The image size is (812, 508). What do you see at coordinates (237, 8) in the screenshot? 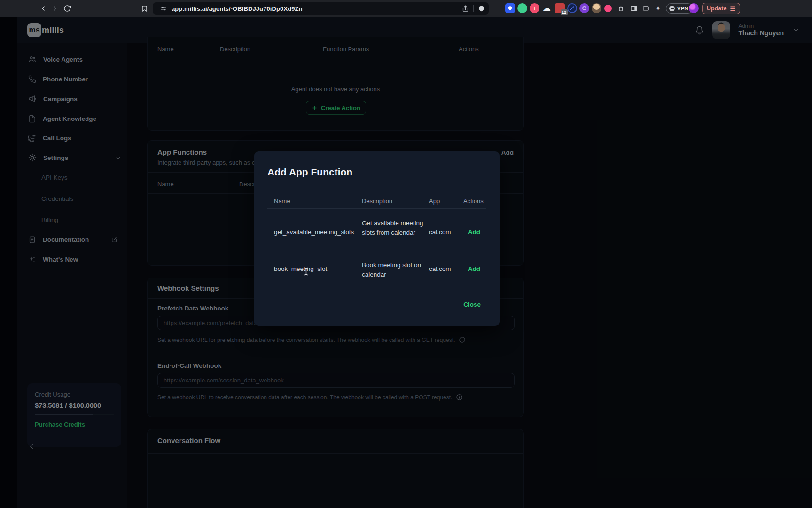
I see `url-text: app.millis.ai/agents/-OBIBDJJu70iDp0Xd9Z…` at bounding box center [237, 8].